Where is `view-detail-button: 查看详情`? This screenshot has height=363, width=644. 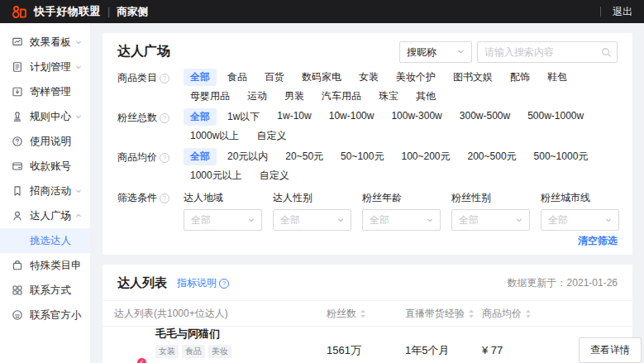 view-detail-button: 查看详情 is located at coordinates (610, 351).